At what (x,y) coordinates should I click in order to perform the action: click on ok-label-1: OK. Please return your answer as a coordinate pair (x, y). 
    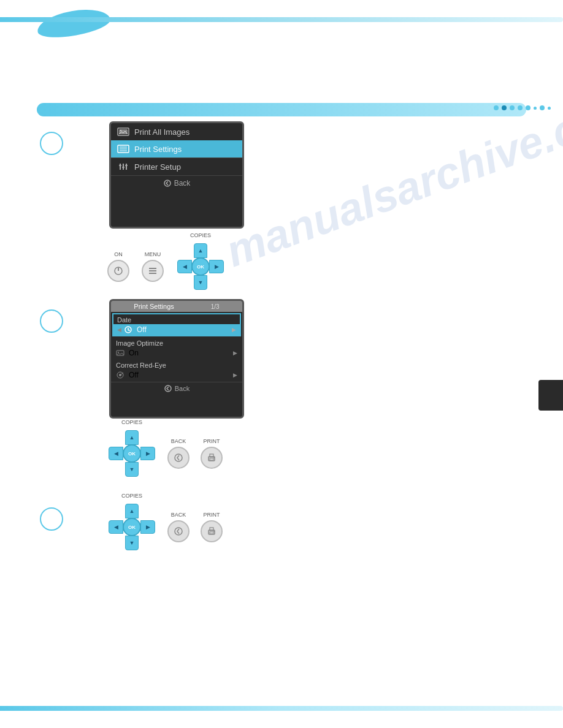
    Looking at the image, I should click on (201, 267).